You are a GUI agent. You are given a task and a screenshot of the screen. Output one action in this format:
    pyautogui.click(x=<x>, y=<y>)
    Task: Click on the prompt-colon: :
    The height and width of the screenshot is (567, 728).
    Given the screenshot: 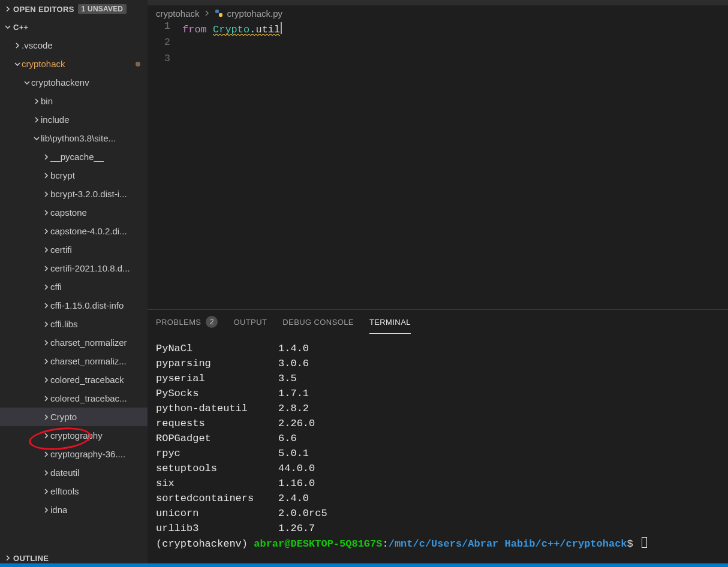 What is the action you would take?
    pyautogui.click(x=385, y=544)
    